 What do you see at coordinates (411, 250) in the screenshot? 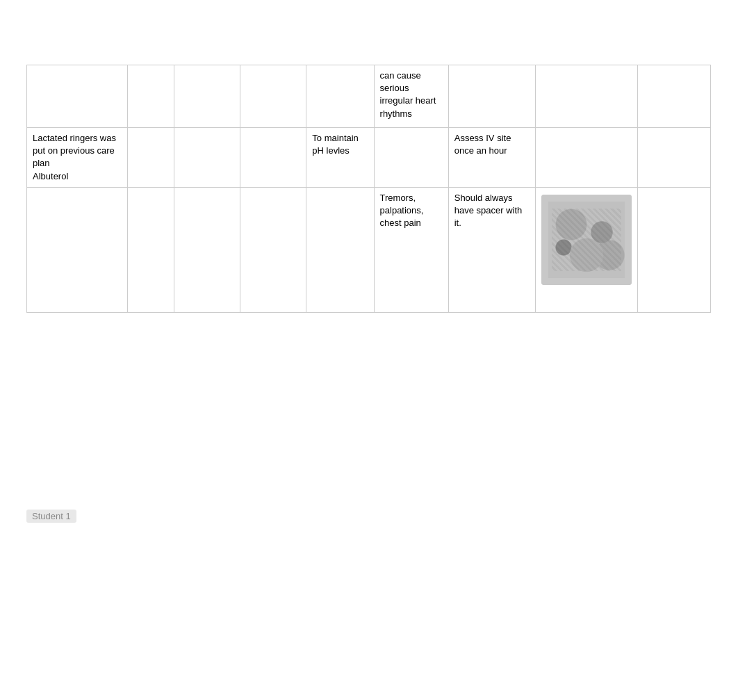
I see `cell-3-6-tremors: Tremors, palpations, chest pain` at bounding box center [411, 250].